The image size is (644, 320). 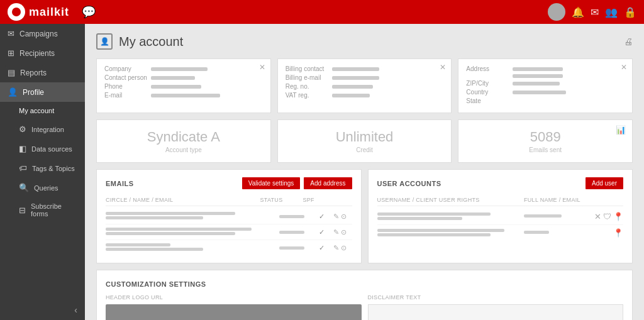 I want to click on company-card-close: ✕, so click(x=262, y=67).